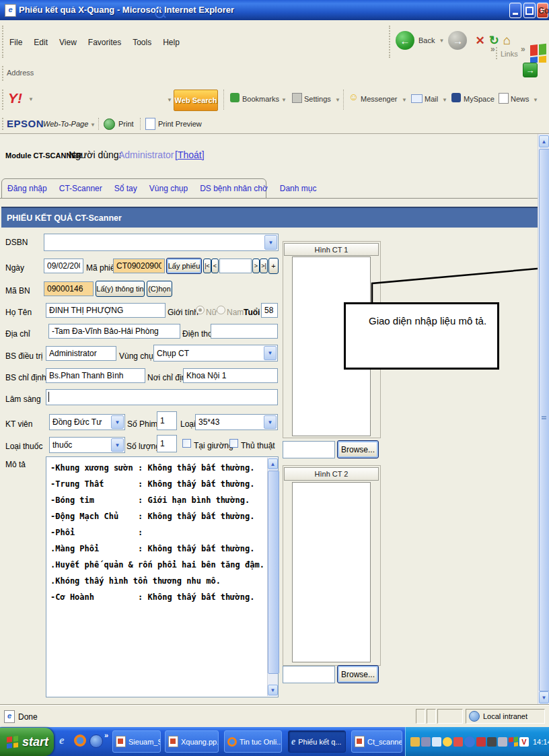 Image resolution: width=549 pixels, height=756 pixels. What do you see at coordinates (215, 266) in the screenshot?
I see `pager-prev-button: <` at bounding box center [215, 266].